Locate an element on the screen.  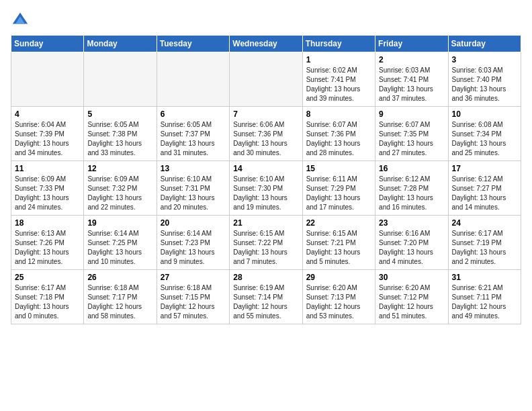
day-info: Sunrise: 6:16 AM Sunset: 7:20 PM Dayligh… is located at coordinates (411, 248).